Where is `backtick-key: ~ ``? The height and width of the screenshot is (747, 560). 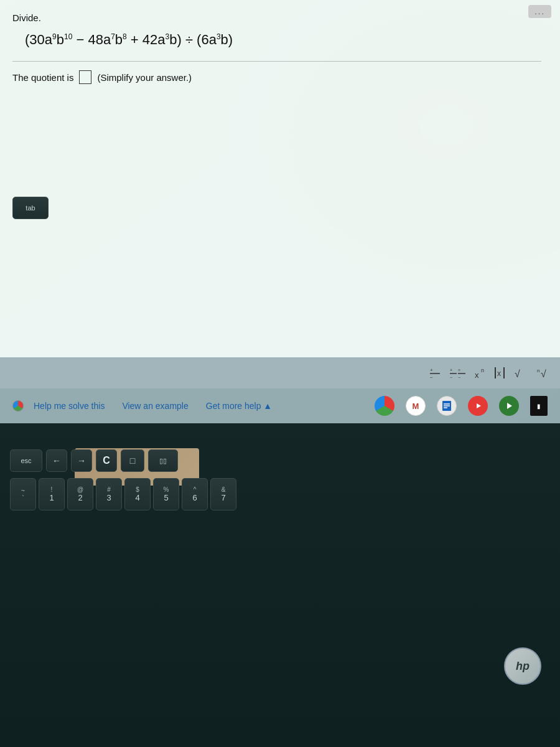
backtick-key: ~ ` is located at coordinates (23, 494).